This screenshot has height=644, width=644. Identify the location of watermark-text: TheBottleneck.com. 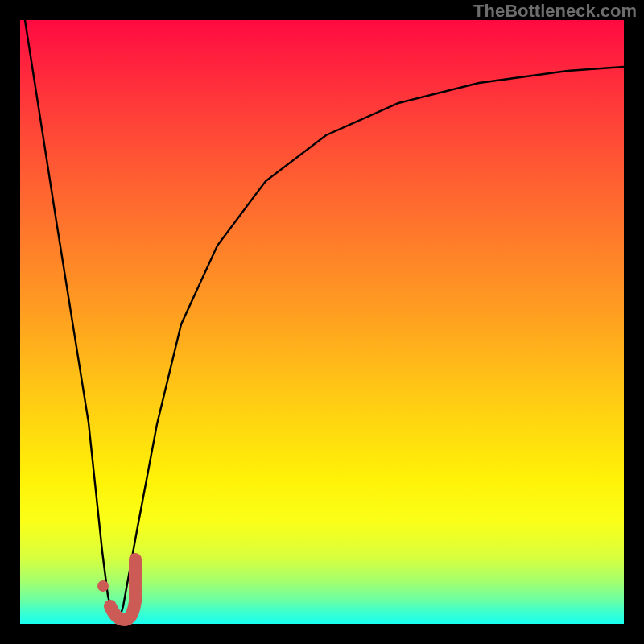
(555, 11).